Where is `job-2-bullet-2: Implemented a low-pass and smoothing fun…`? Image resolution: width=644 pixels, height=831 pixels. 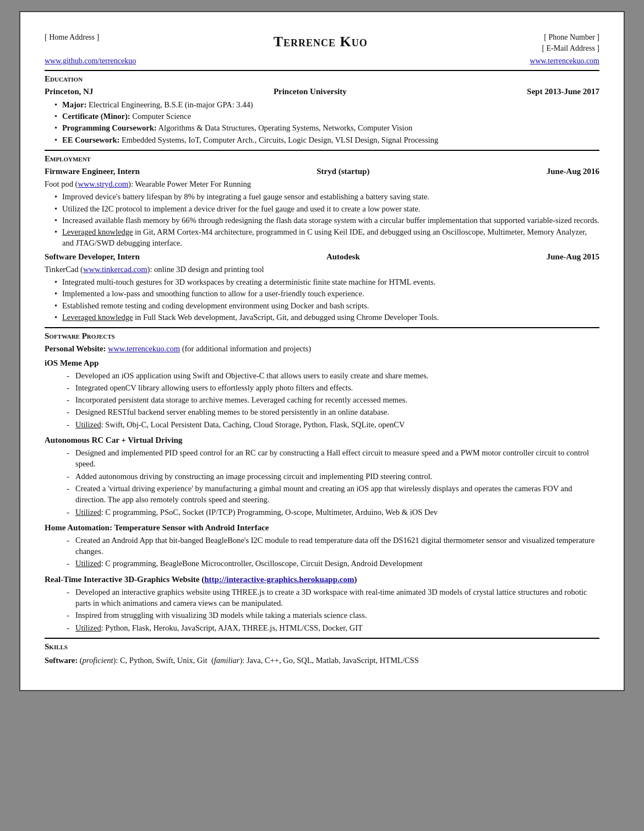
job-2-bullet-2: Implemented a low-pass and smoothing fun… is located at coordinates (327, 294).